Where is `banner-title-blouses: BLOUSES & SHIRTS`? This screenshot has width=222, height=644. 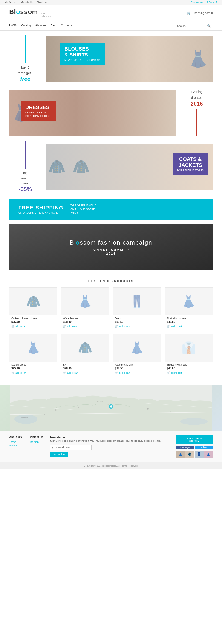 banner-title-blouses: BLOUSES & SHIRTS is located at coordinates (82, 52).